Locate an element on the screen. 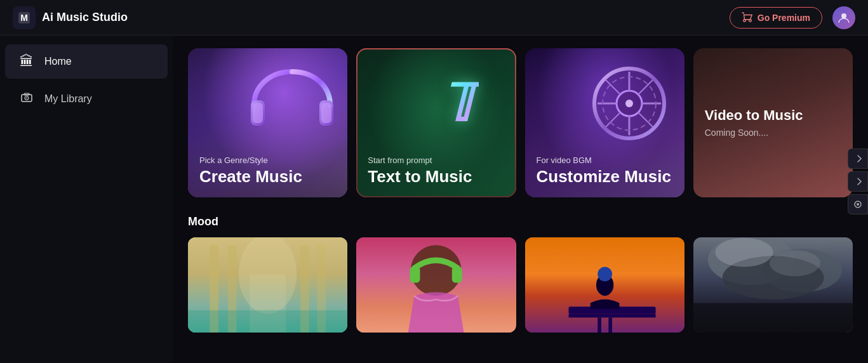 The image size is (868, 363). mood-card-dark is located at coordinates (773, 285).